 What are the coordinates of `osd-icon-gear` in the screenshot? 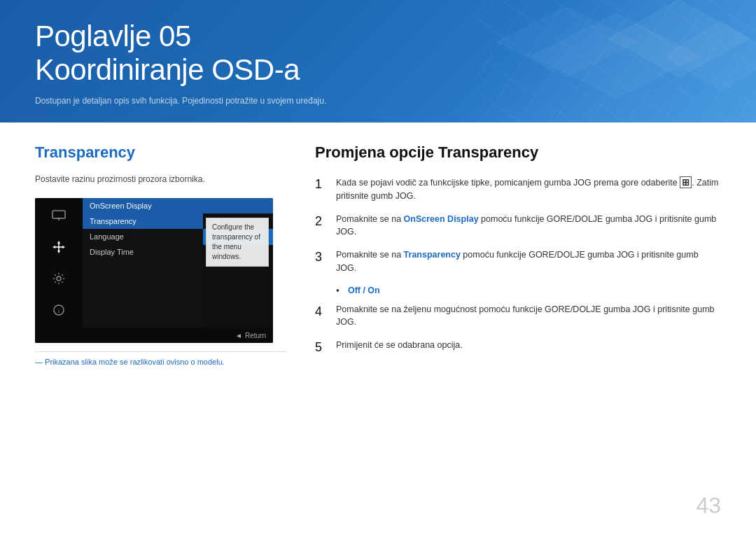 It's located at (59, 279).